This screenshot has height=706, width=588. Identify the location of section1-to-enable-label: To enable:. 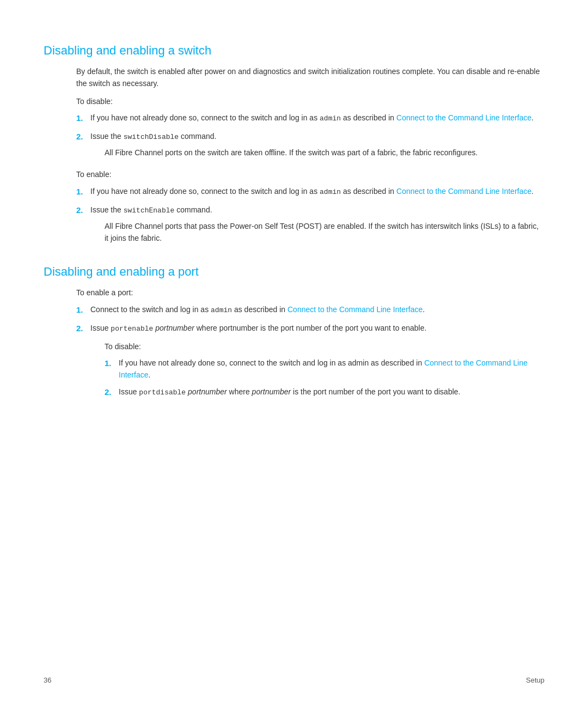
(310, 174).